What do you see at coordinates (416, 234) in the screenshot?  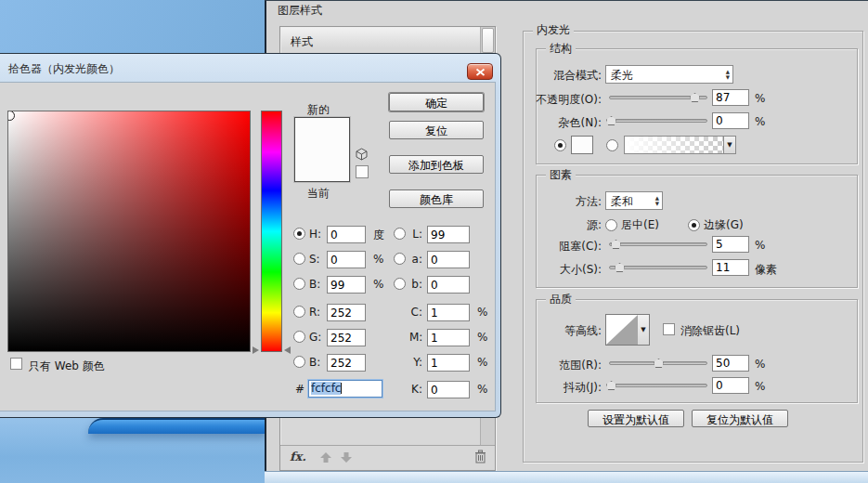 I see `l-label: L:` at bounding box center [416, 234].